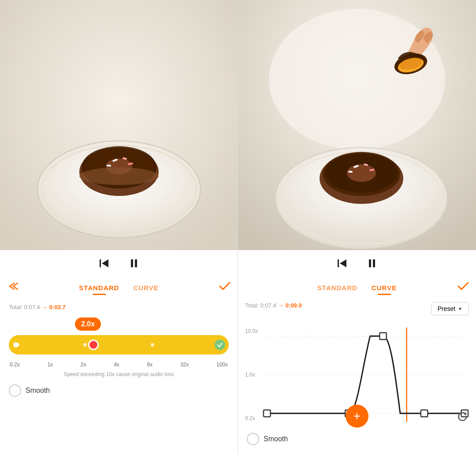 The image size is (476, 454). Describe the element at coordinates (99, 288) in the screenshot. I see `tab-standard-left: STANDARD` at that location.